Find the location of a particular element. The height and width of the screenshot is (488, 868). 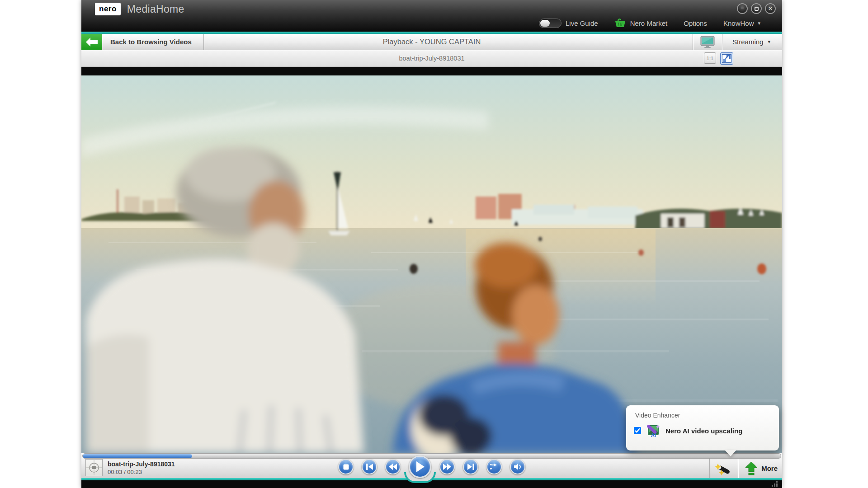

more-label: More is located at coordinates (769, 468).